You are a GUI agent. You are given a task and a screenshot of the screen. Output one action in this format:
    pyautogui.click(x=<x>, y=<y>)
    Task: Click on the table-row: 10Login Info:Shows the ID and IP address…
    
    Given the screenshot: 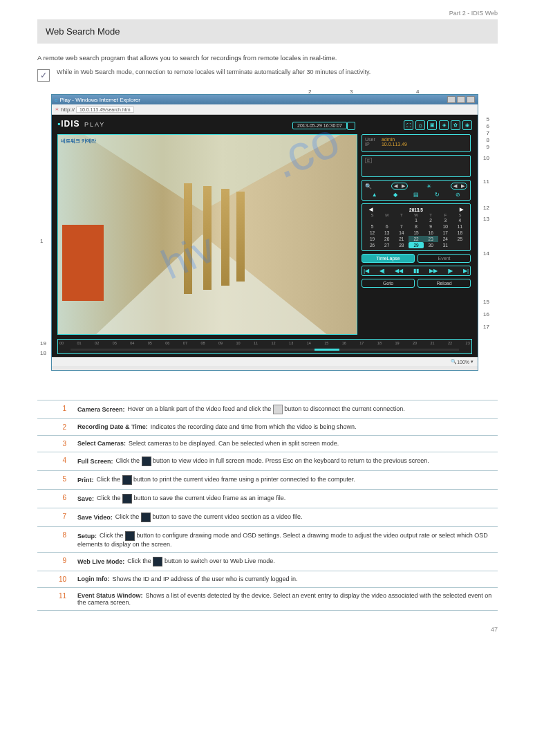 What is the action you would take?
    pyautogui.click(x=268, y=580)
    